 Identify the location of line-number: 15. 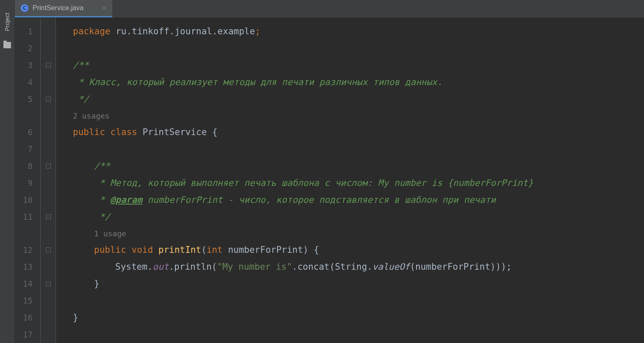
(28, 301).